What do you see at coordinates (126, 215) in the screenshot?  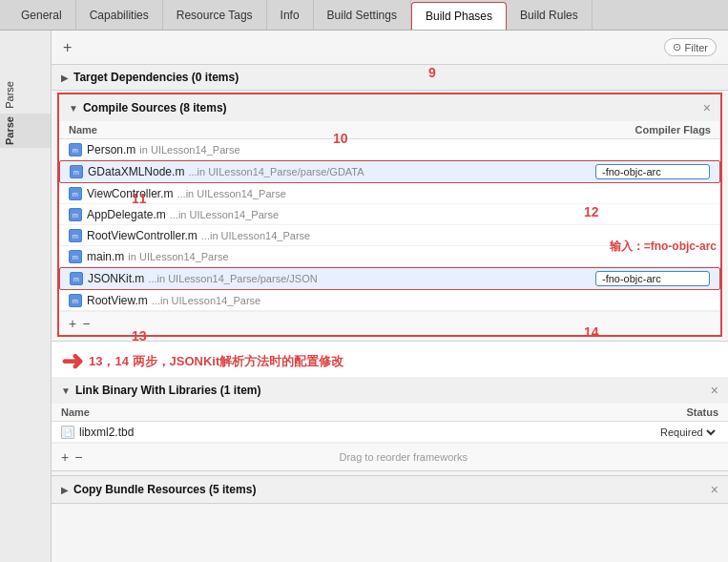 I see `file-name-3: AppDelegate.m` at bounding box center [126, 215].